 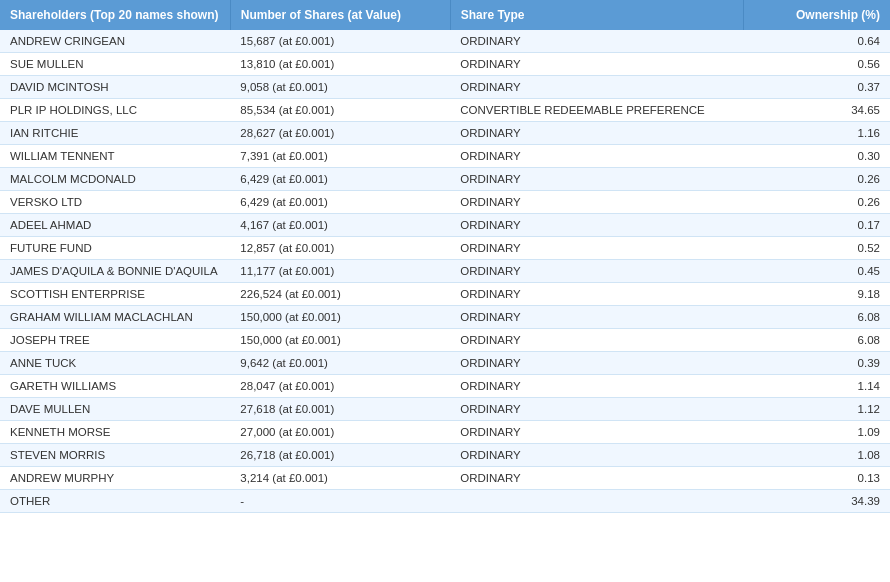 I want to click on cell-shareholder-name: JOSEPH TREE, so click(x=115, y=340).